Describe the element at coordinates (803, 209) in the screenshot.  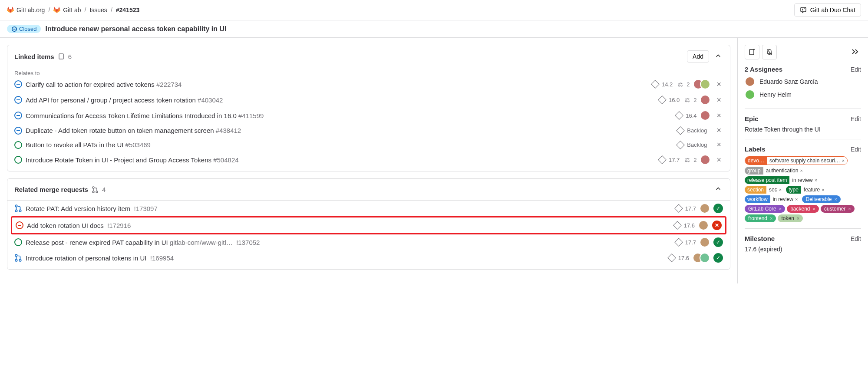
I see `label: backend ×` at that location.